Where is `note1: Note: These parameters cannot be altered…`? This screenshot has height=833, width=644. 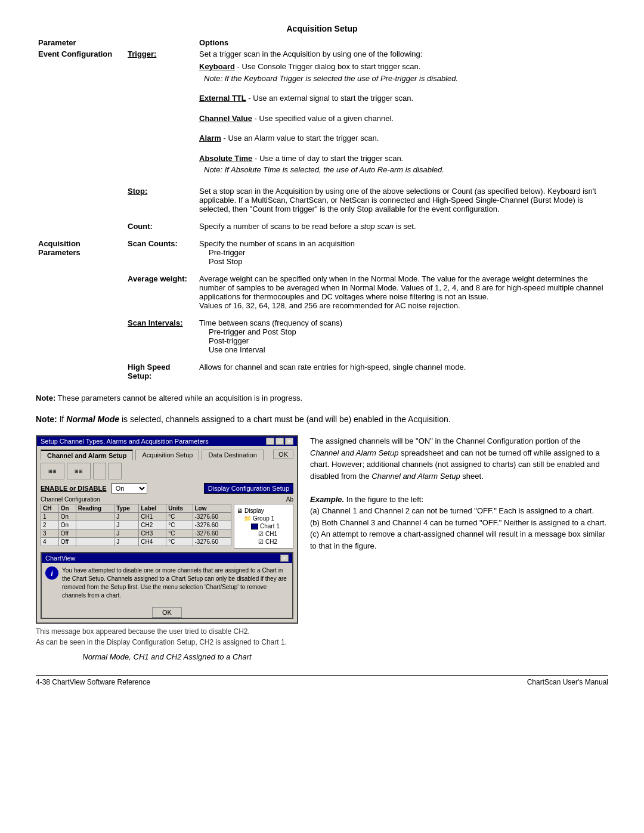 note1: Note: These parameters cannot be altered… is located at coordinates (322, 398).